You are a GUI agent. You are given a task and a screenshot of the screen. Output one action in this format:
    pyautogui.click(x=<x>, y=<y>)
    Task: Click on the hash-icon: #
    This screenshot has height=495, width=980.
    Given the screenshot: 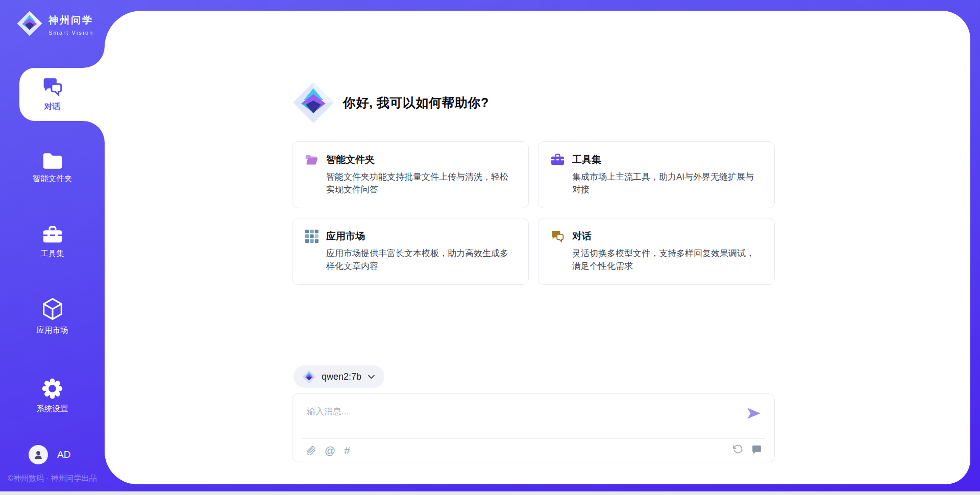 What is the action you would take?
    pyautogui.click(x=347, y=451)
    